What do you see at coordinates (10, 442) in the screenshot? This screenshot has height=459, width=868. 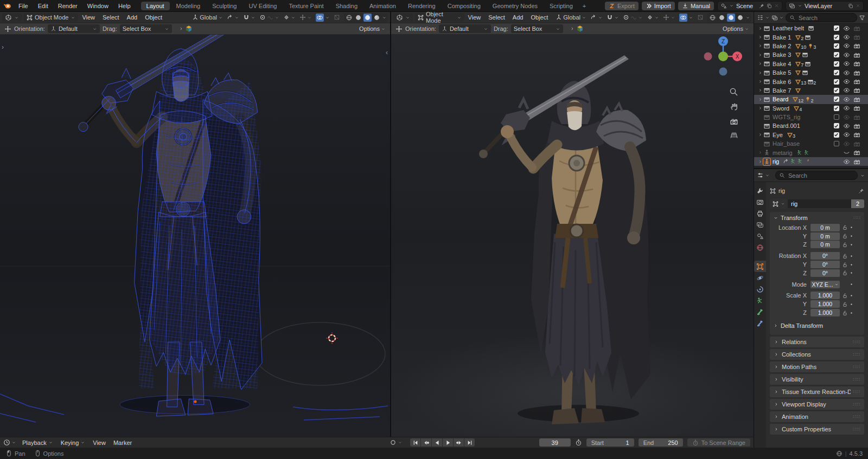 I see `timeline-editor-type` at bounding box center [10, 442].